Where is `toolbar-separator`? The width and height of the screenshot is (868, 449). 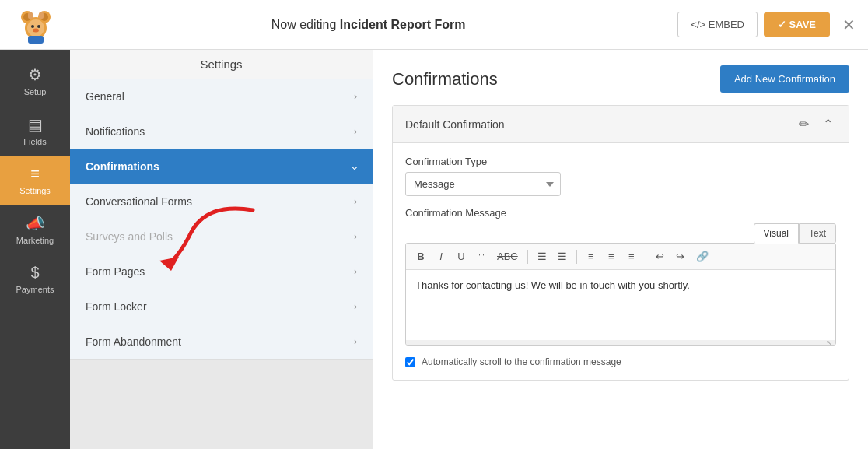 toolbar-separator is located at coordinates (527, 257).